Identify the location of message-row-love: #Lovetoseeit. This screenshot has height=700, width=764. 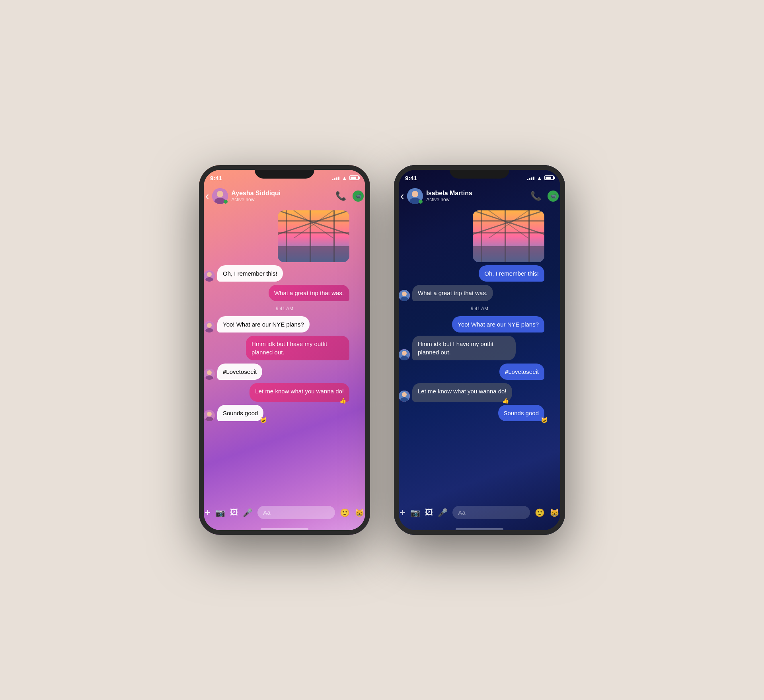
(285, 371).